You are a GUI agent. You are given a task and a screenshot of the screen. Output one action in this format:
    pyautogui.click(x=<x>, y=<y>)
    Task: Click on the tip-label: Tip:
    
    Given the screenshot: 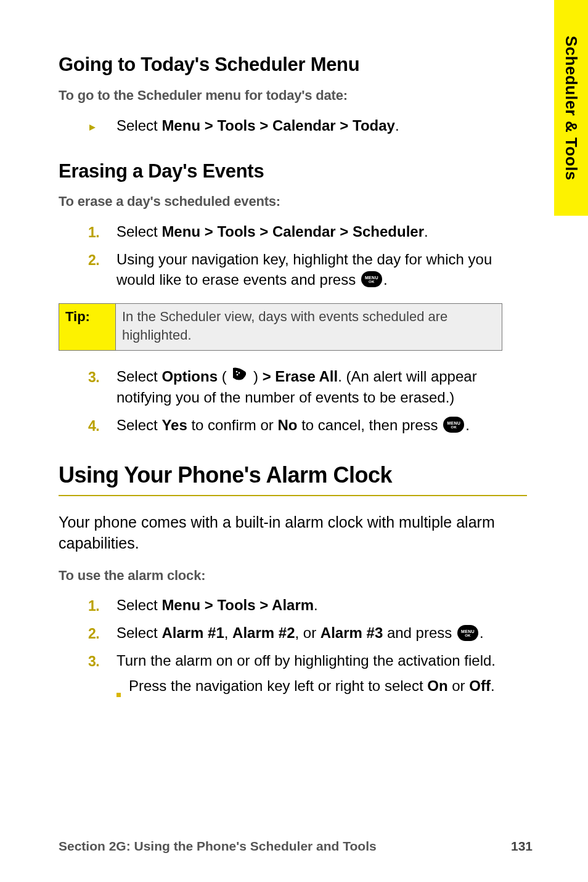 What is the action you would take?
    pyautogui.click(x=88, y=327)
    